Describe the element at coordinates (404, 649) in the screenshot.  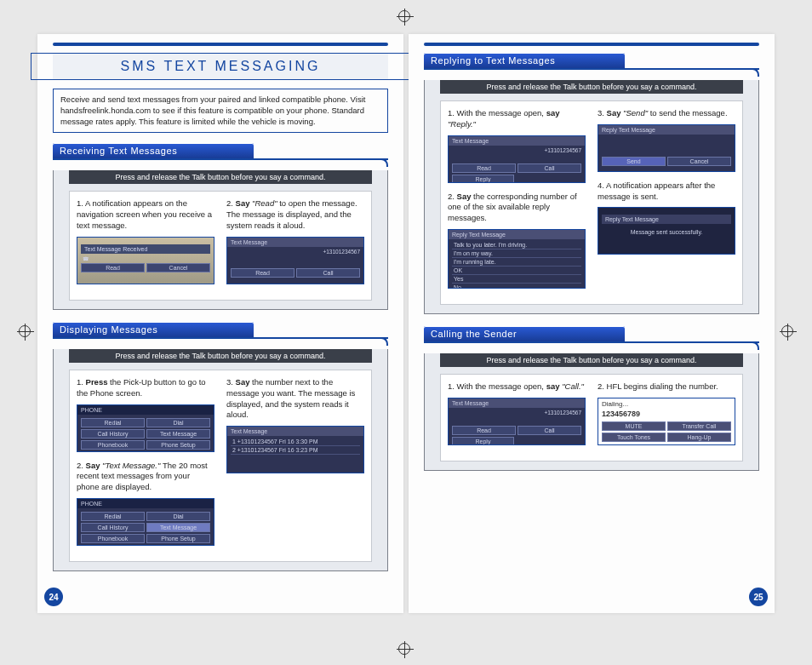
I see `registration-mark-bottom` at that location.